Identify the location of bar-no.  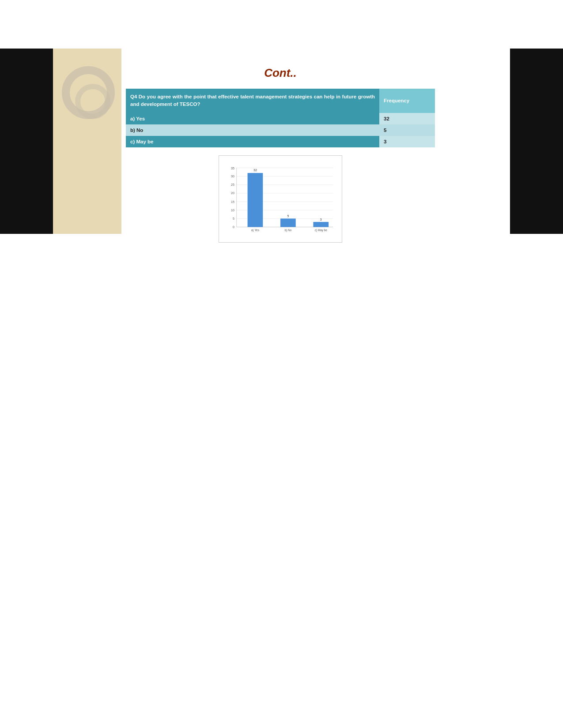
(288, 222).